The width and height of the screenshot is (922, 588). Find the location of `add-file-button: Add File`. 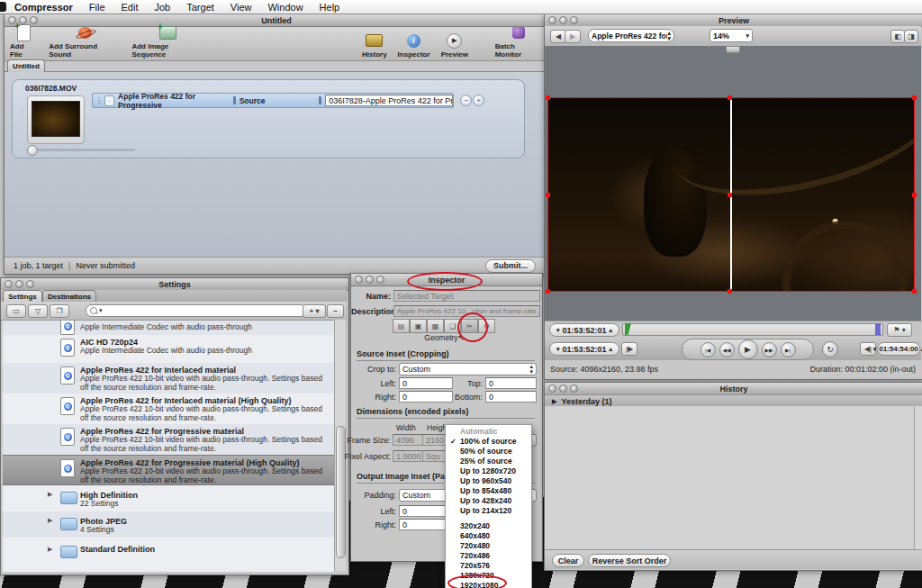

add-file-button: Add File is located at coordinates (23, 41).